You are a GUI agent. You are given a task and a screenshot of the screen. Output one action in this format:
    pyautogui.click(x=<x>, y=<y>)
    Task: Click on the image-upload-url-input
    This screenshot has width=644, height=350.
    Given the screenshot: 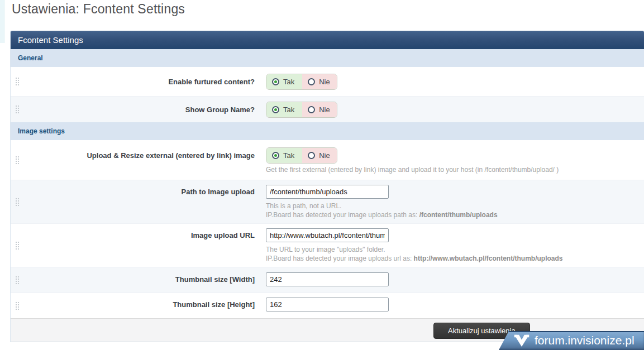 What is the action you would take?
    pyautogui.click(x=327, y=236)
    